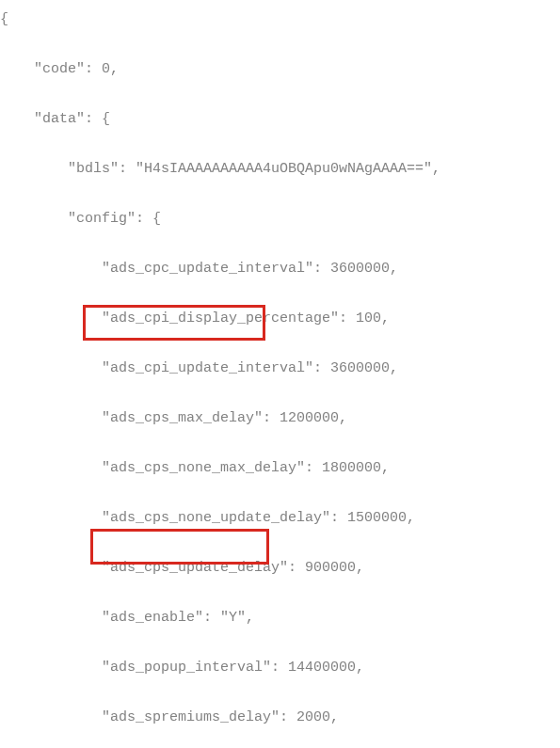 This screenshot has width=560, height=748. I want to click on json-key: "ads_cpi_display_percentage", so click(220, 318).